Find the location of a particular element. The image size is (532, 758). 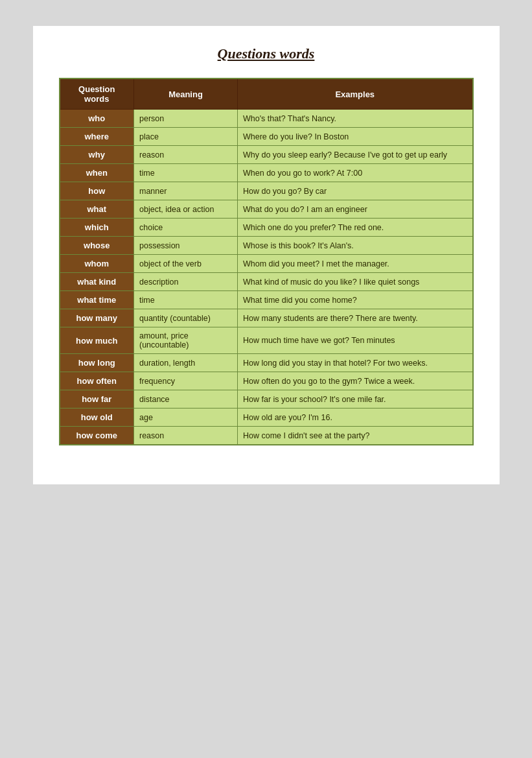

table-row: how manyquantity (countable)How many stu… is located at coordinates (266, 318).